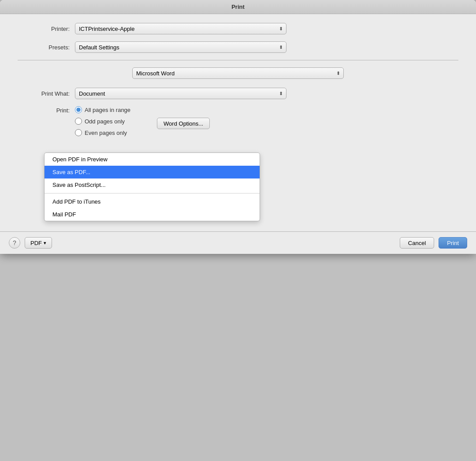 The width and height of the screenshot is (476, 461). Describe the element at coordinates (238, 7) in the screenshot. I see `dialog-title: Print` at that location.